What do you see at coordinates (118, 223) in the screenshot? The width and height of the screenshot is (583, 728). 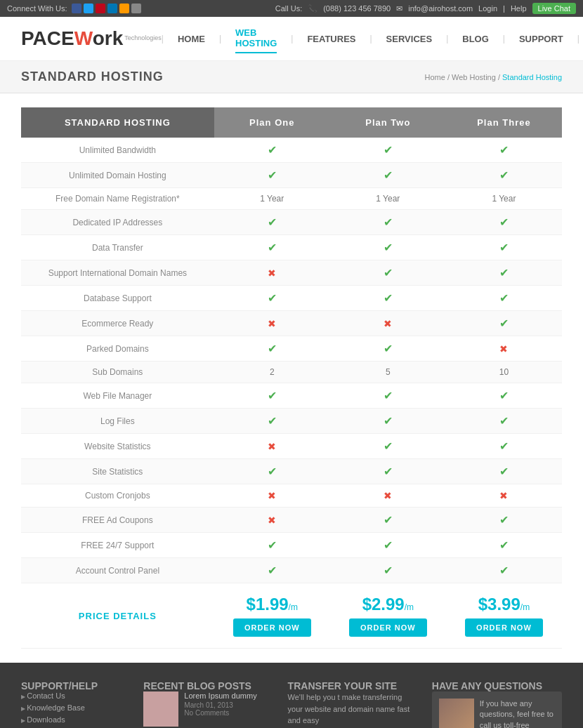 I see `feature-name: Dedicated IP Addresses` at bounding box center [118, 223].